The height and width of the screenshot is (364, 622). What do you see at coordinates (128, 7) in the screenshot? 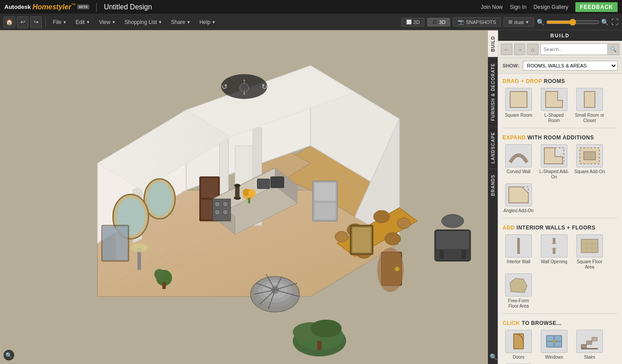
I see `design-title: Untitled Design` at bounding box center [128, 7].